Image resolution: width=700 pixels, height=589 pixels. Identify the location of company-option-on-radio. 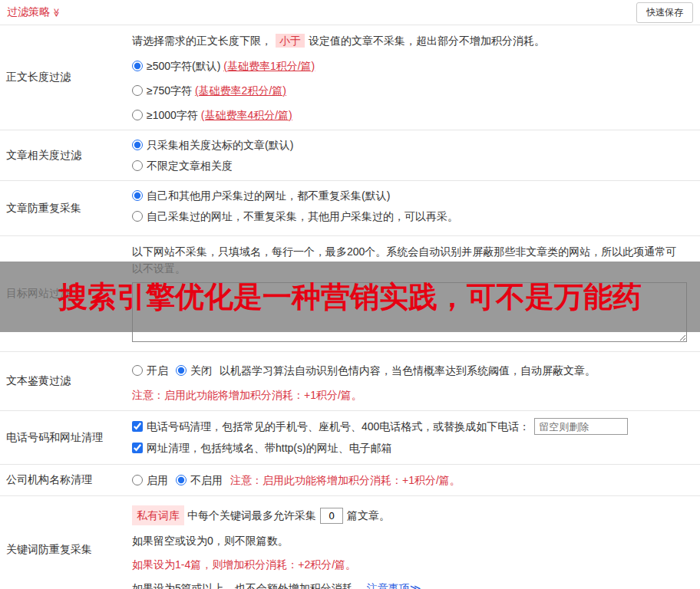
(137, 480).